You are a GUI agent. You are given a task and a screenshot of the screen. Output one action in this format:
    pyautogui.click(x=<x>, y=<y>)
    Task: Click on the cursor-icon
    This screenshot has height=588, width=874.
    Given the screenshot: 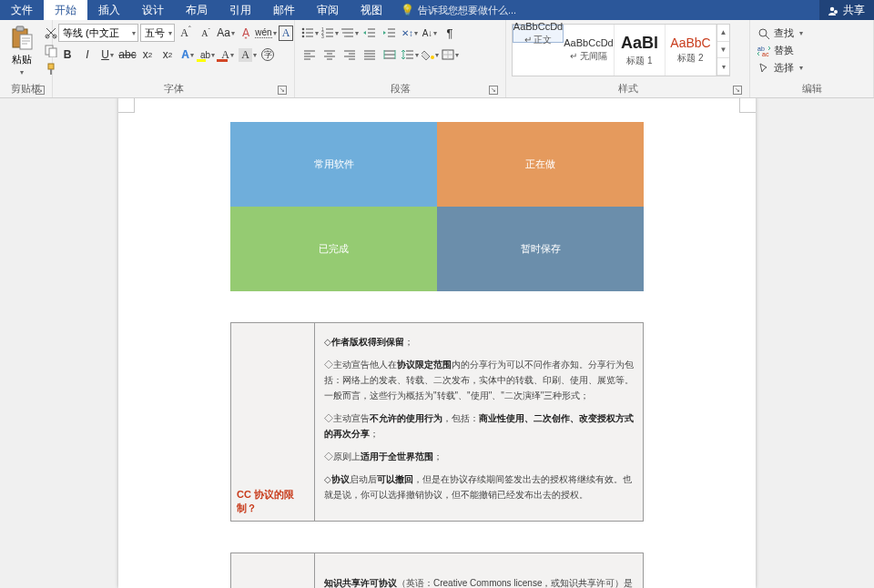 What is the action you would take?
    pyautogui.click(x=764, y=68)
    